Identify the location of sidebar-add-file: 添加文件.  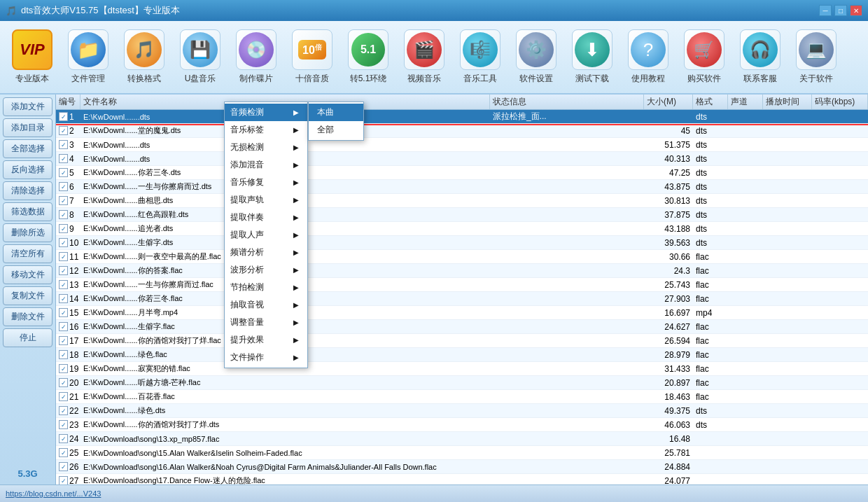
(28, 106).